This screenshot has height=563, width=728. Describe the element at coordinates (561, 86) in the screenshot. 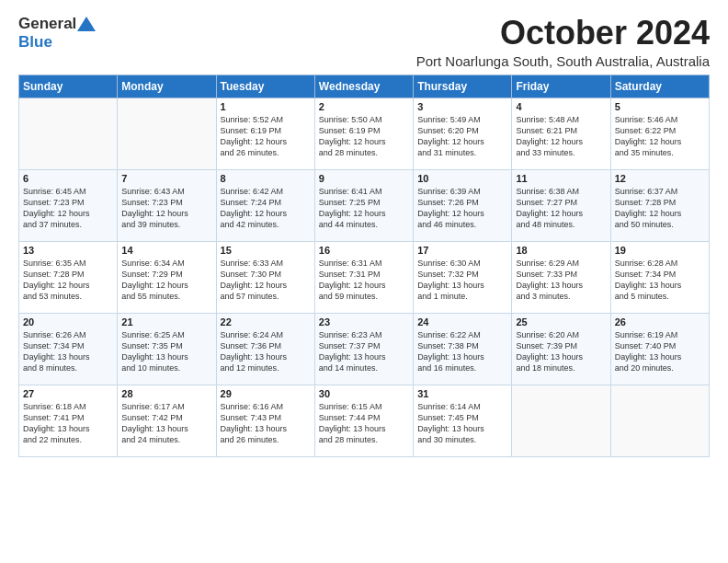

I see `col-friday: Friday` at that location.